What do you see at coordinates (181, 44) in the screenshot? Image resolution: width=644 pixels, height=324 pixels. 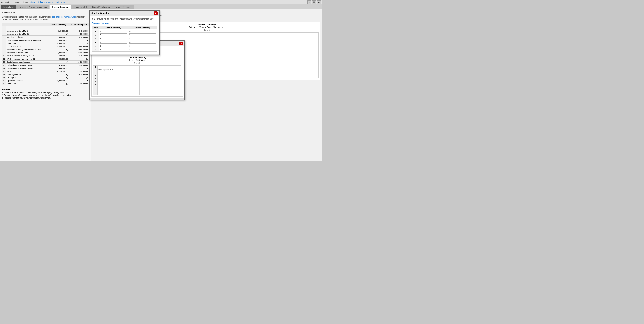 I see `income-dialog-close: ×` at bounding box center [181, 44].